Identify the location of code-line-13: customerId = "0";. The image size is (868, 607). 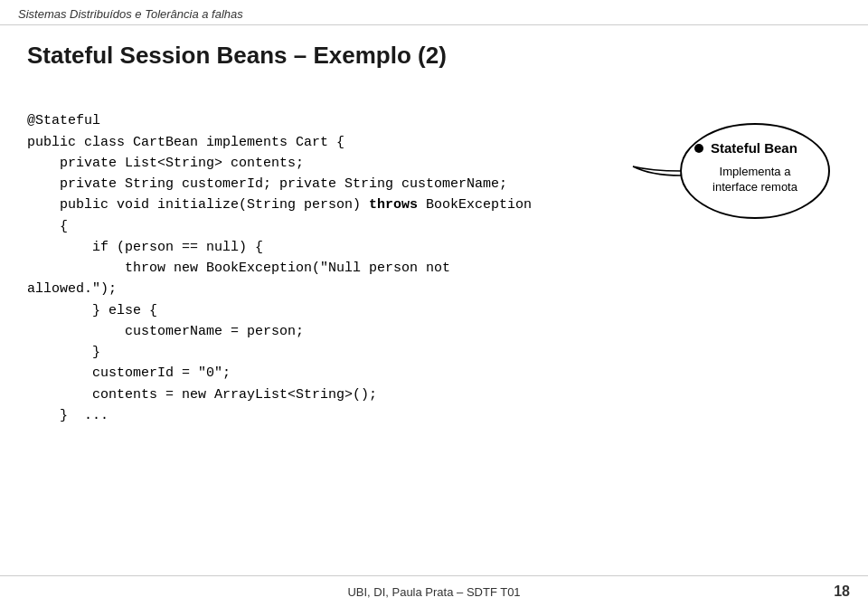
(128, 373).